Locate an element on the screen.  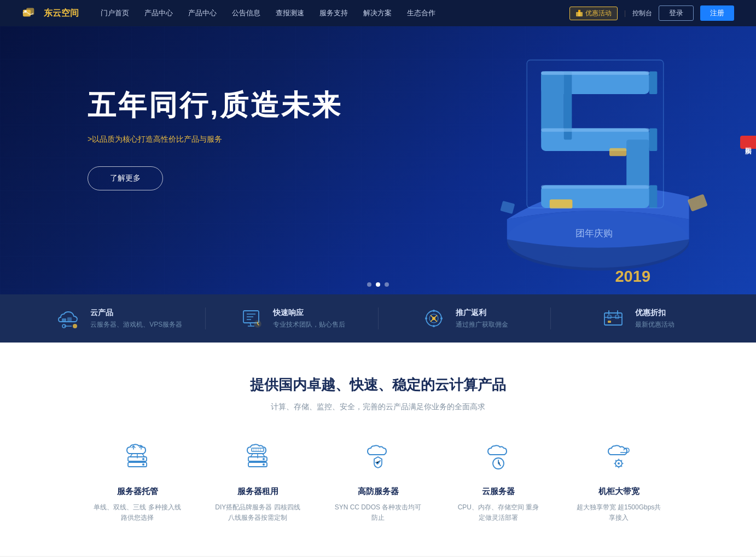
svg-text: 2019 is located at coordinates (632, 276).